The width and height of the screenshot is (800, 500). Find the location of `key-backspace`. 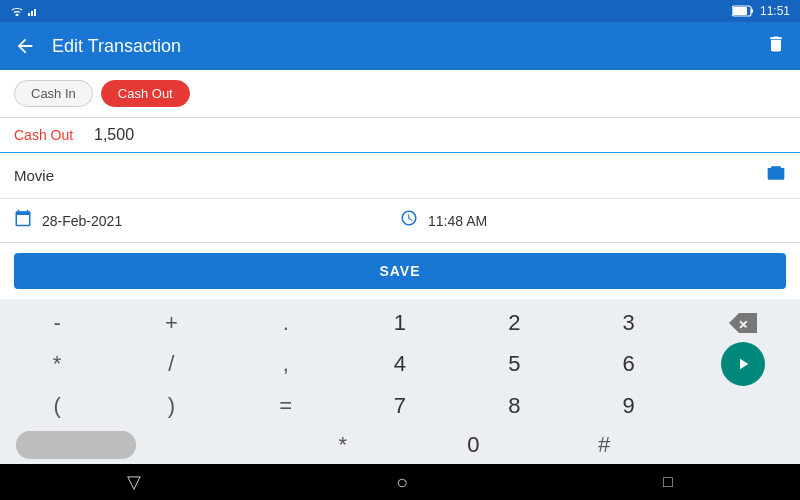

key-backspace is located at coordinates (743, 322).